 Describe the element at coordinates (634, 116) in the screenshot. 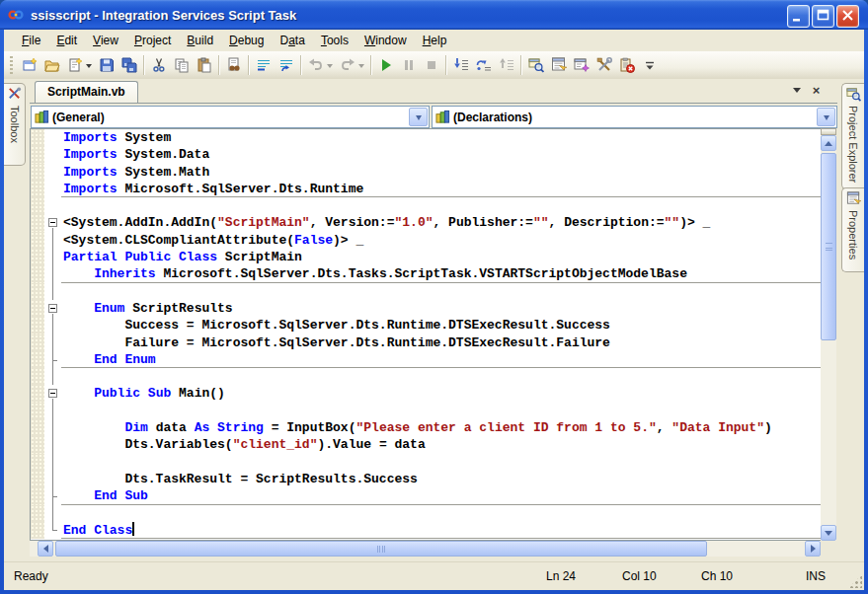

I see `declarations-dropdown: (Declarations)` at that location.